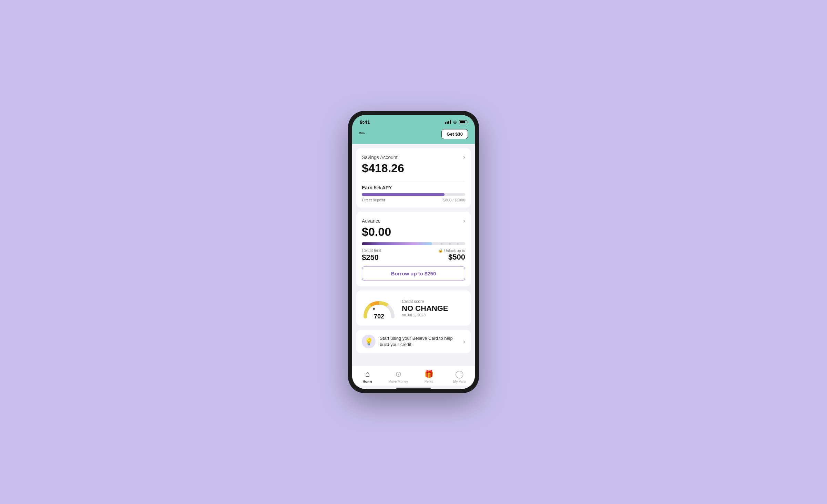 This screenshot has height=504, width=827. What do you see at coordinates (398, 381) in the screenshot?
I see `nav-move-money-label: Move Money` at bounding box center [398, 381].